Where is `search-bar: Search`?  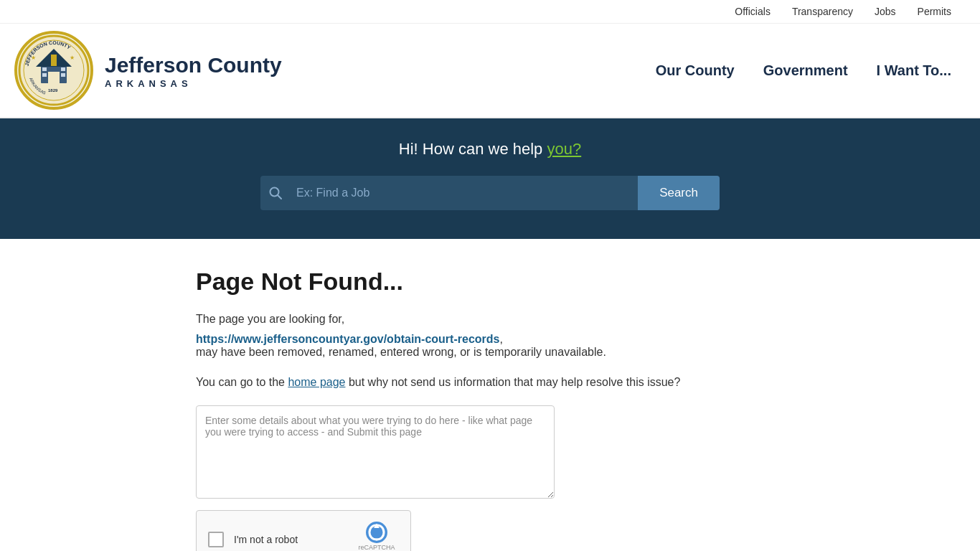
search-bar: Search is located at coordinates (490, 193).